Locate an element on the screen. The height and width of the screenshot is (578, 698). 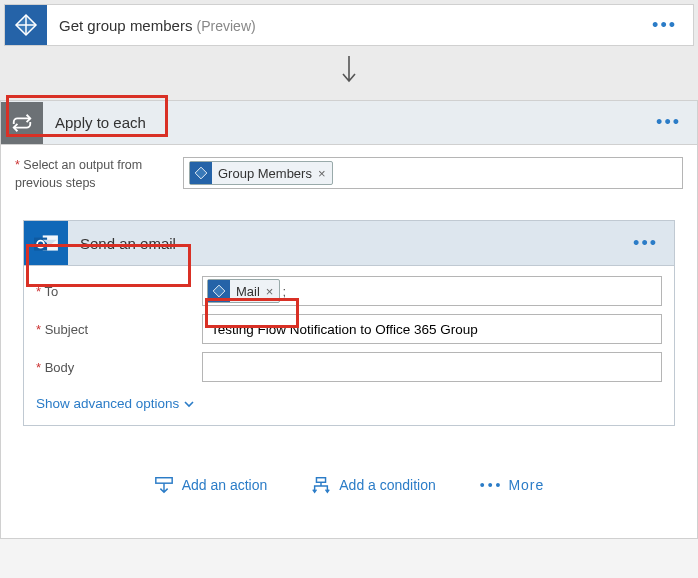
get-group-members-title: Get group members (Preview) is located at coordinates (342, 26).